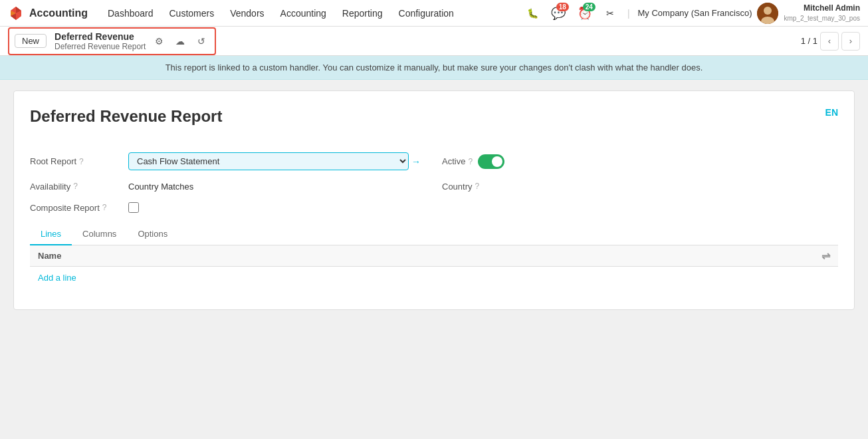 The width and height of the screenshot is (868, 439). Describe the element at coordinates (471, 162) in the screenshot. I see `active-help-icon: ?` at that location.